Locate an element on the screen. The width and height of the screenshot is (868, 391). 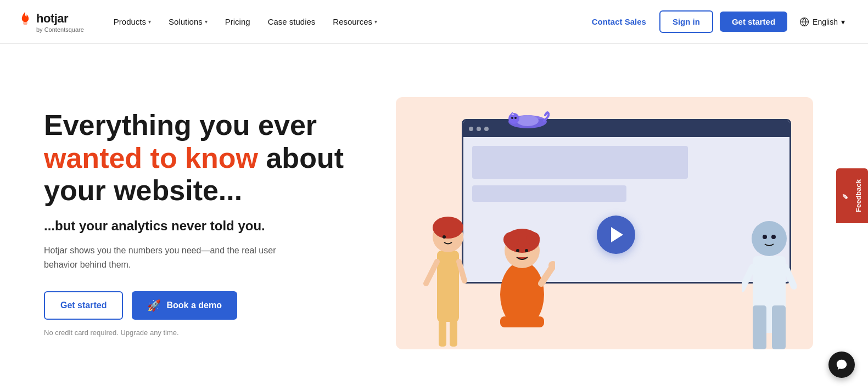
contact-sales-link: Contact Sales is located at coordinates (619, 22).